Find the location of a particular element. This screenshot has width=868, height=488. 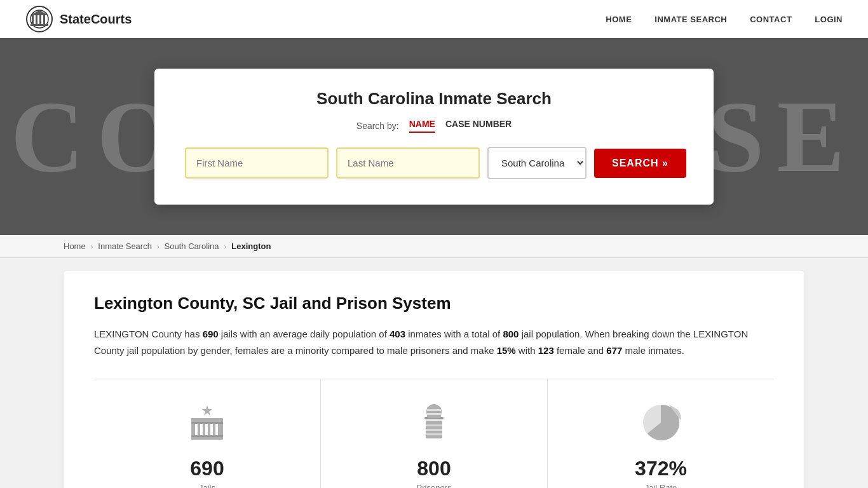

stat-prisoners: 800 Prisoners is located at coordinates (435, 433).